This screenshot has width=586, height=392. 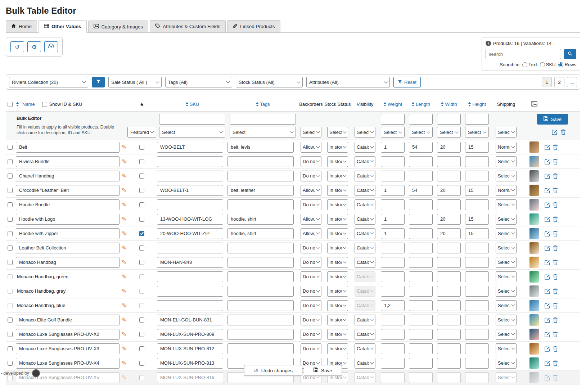 I want to click on column-header-tags: Tags, so click(x=265, y=104).